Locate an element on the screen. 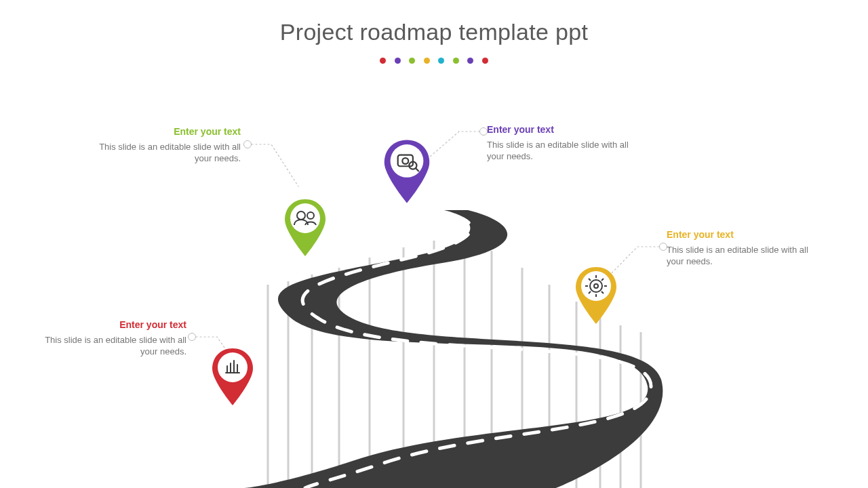  callout-yellow: Enter your text This slide is an editabl… is located at coordinates (741, 248).